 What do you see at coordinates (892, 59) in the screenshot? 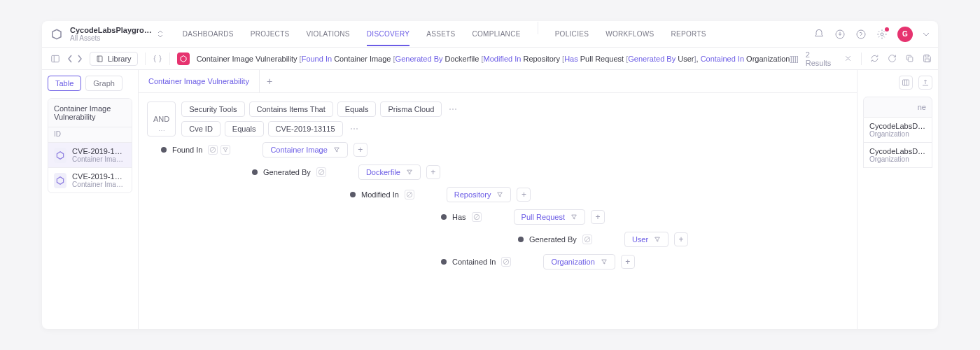
I see `reload-icon` at bounding box center [892, 59].